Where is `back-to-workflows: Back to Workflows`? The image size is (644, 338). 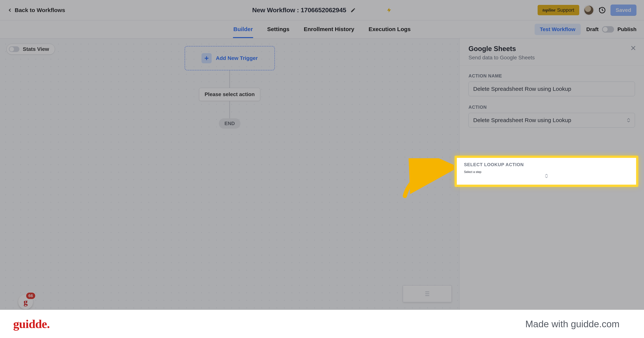 back-to-workflows: Back to Workflows is located at coordinates (36, 10).